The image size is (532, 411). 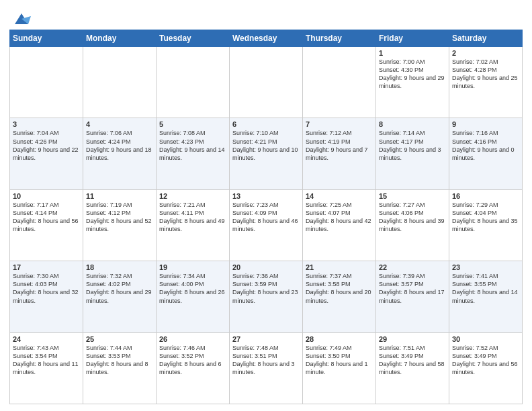 What do you see at coordinates (47, 297) in the screenshot?
I see `calendar-cell: 17Sunrise: 7:30 AM Sunset: 4:03 PM Dayli…` at bounding box center [47, 297].